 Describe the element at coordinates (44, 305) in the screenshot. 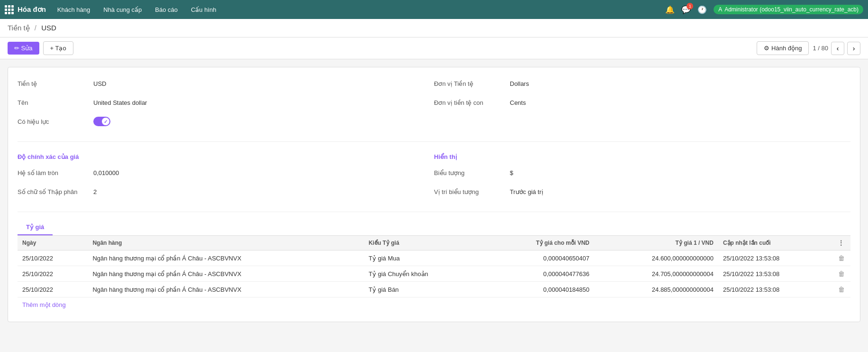

I see `add-row-button: Thêm một dòng` at that location.